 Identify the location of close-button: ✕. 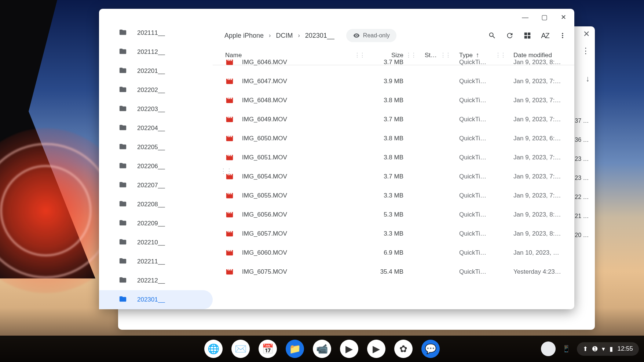
(563, 17).